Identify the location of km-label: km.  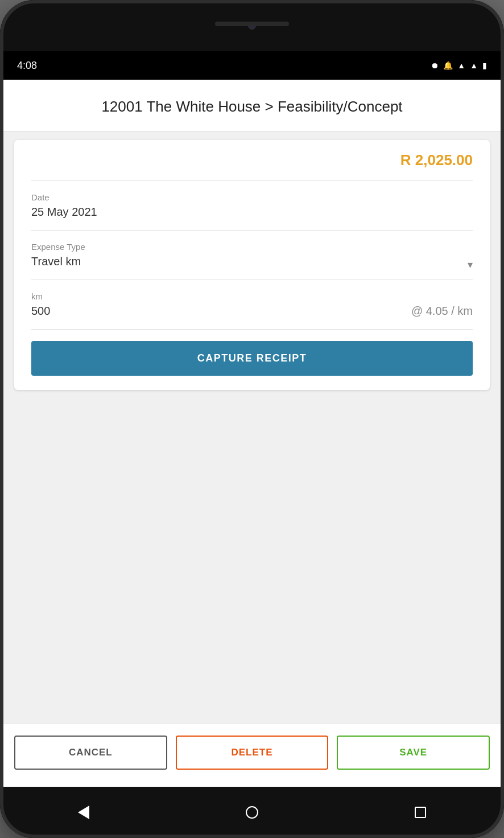
(252, 296).